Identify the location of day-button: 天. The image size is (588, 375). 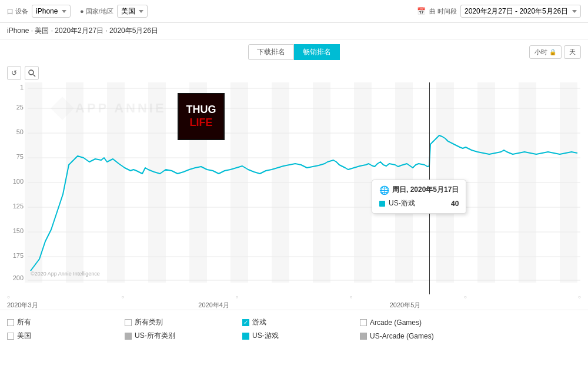
(573, 52).